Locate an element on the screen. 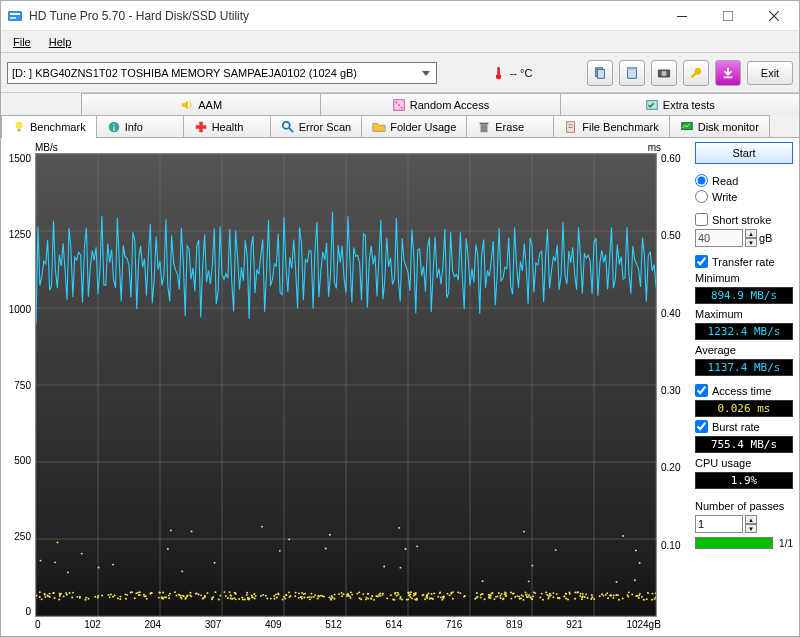  drive-select: [D: ] KBG40ZNS1T02 TOSHIBA MEMORY SAMPAE… is located at coordinates (222, 73).